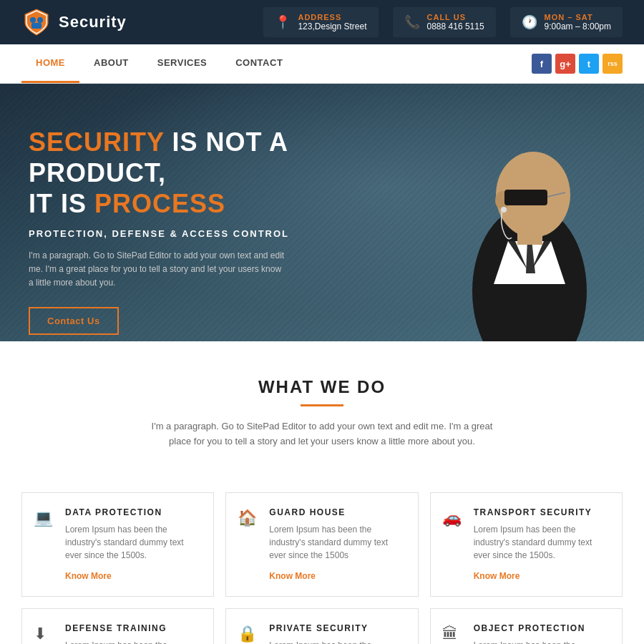  Describe the element at coordinates (456, 17) in the screenshot. I see `phone-label: CALL US` at that location.